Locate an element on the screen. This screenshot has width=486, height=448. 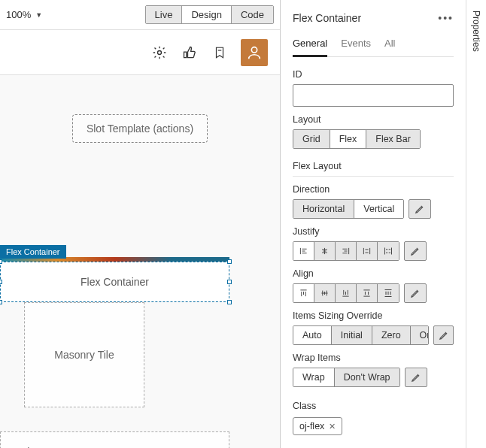
mode-code-button: Code is located at coordinates (253, 15).